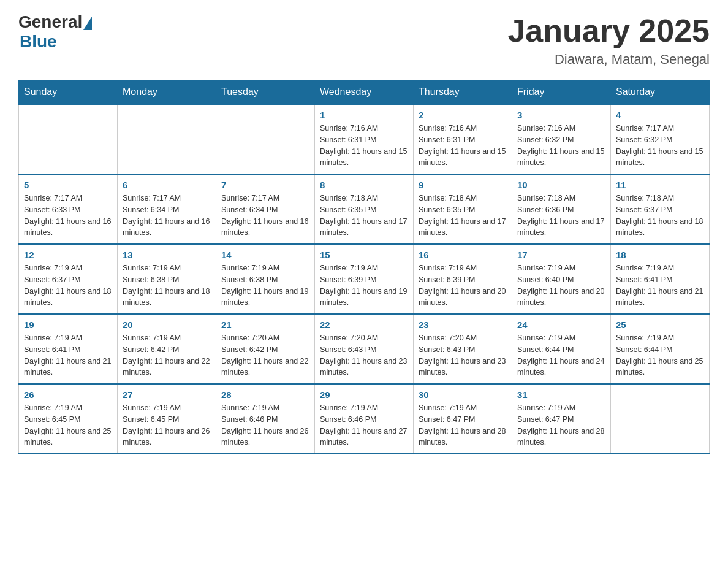  What do you see at coordinates (561, 279) in the screenshot?
I see `calendar-cell: 17Sunrise: 7:19 AM Sunset: 6:40 PM Dayli…` at bounding box center [561, 279].